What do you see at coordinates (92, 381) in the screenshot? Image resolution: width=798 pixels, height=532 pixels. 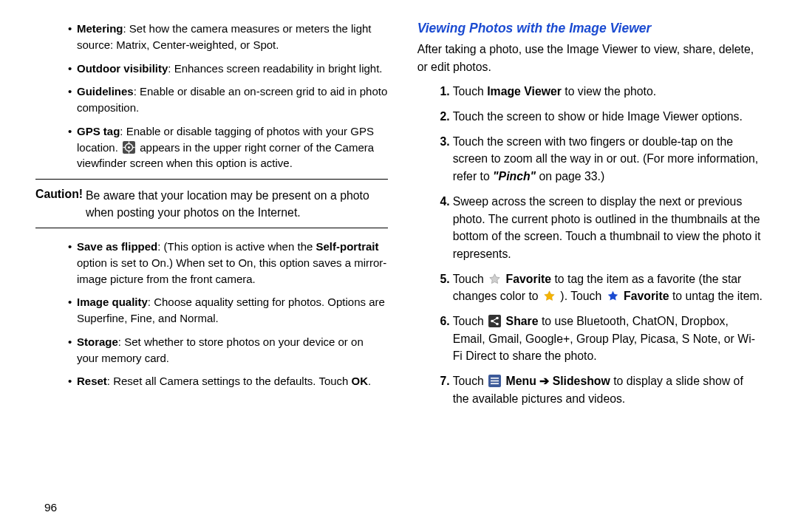 I see `term: Reset` at bounding box center [92, 381].